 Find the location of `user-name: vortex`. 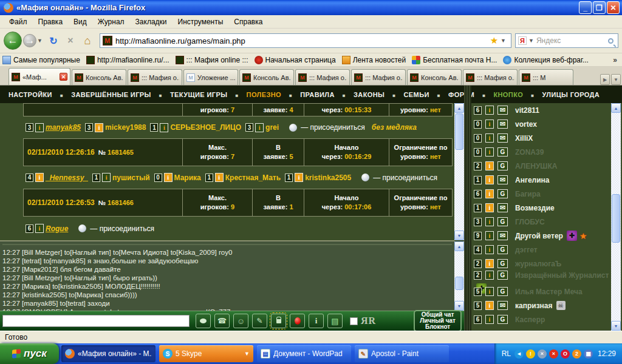

user-name: vortex is located at coordinates (526, 124).